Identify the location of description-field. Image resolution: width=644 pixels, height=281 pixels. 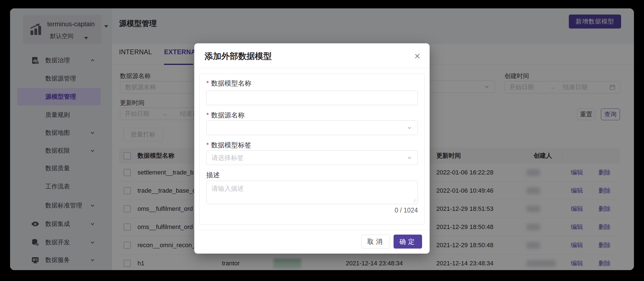
(312, 192).